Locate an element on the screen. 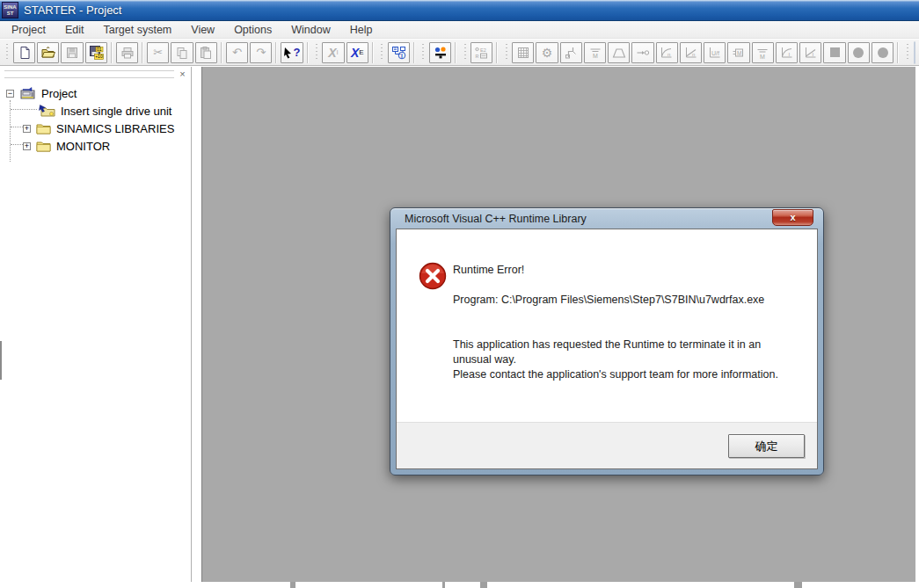 The image size is (919, 588). menu-view: View is located at coordinates (202, 30).